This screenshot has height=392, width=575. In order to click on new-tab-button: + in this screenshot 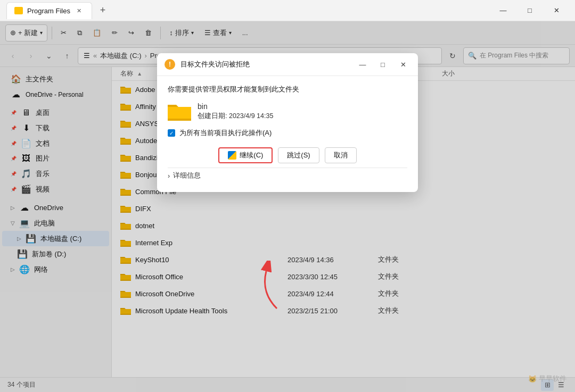, I will do `click(103, 11)`.